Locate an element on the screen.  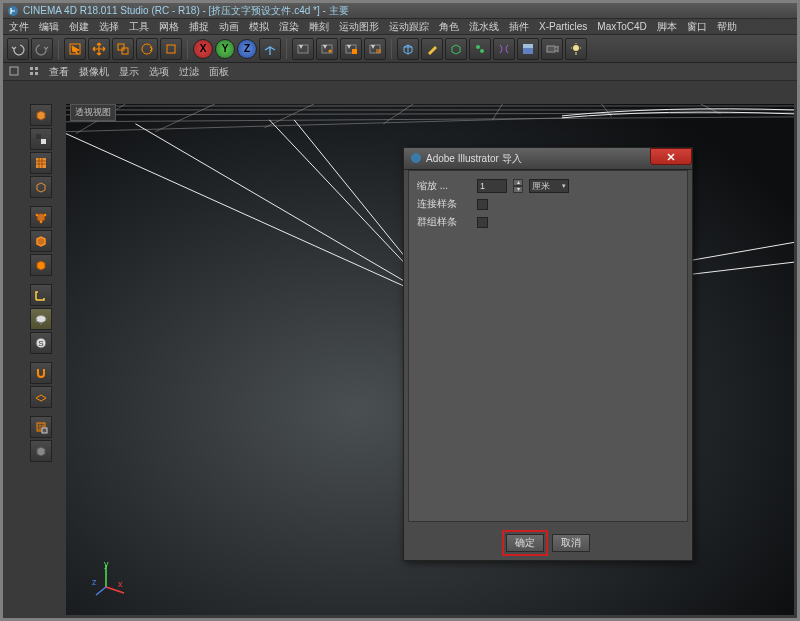
polygon-mode-button is located at coordinates (41, 265).